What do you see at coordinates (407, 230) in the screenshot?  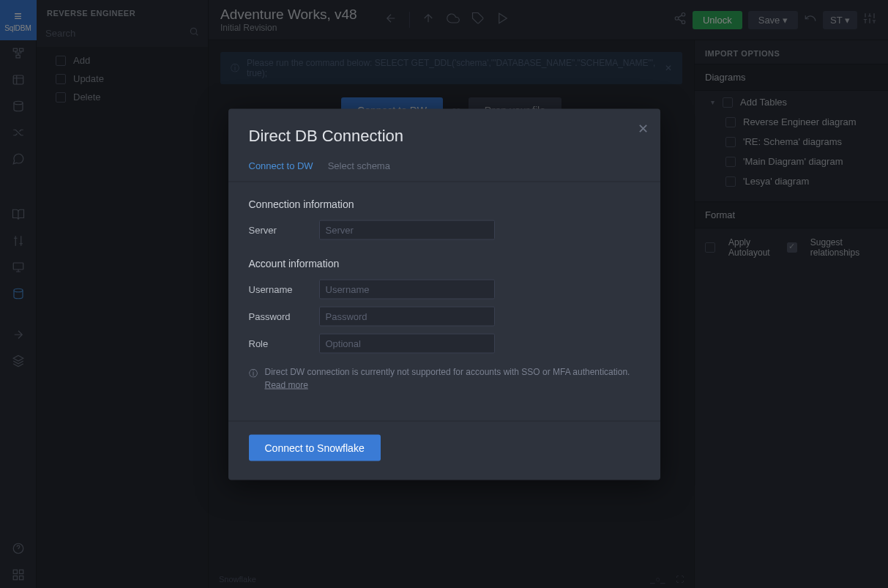 I see `server-input` at bounding box center [407, 230].